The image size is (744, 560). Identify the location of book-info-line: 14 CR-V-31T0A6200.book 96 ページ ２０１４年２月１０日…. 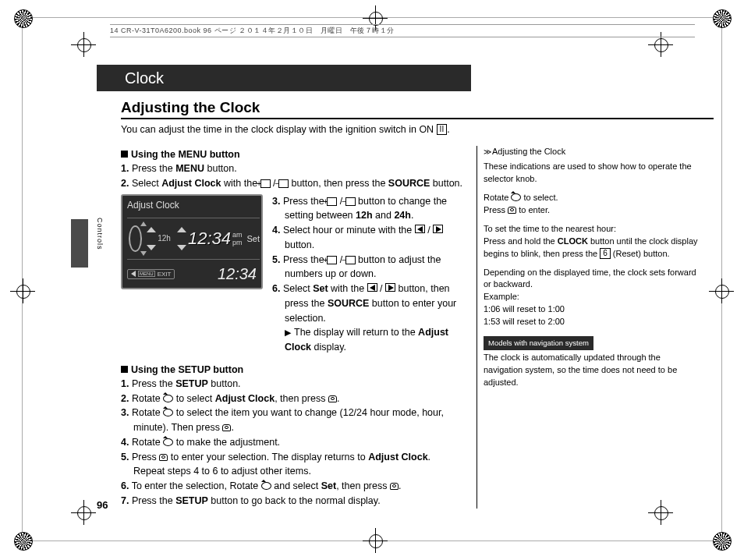
(402, 31).